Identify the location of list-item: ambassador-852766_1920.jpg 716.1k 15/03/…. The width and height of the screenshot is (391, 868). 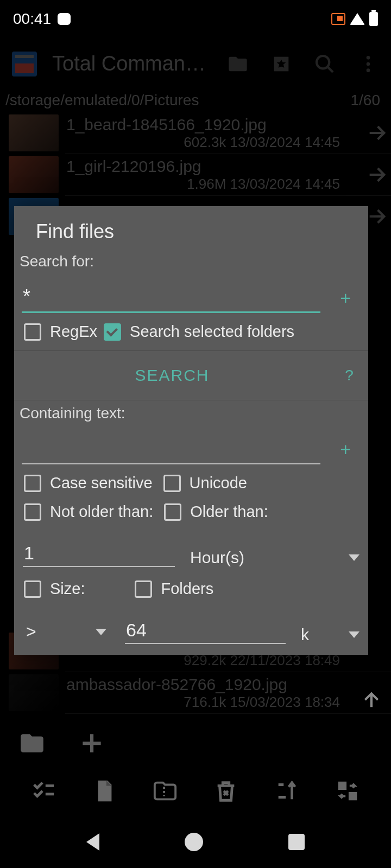
(195, 693).